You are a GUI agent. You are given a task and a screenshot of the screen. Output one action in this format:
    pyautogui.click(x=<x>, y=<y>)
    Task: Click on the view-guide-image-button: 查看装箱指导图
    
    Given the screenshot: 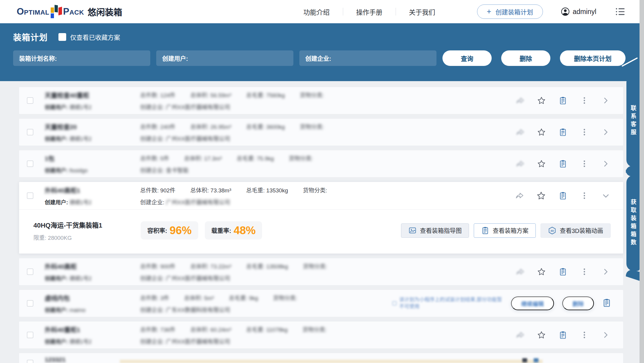 What is the action you would take?
    pyautogui.click(x=435, y=231)
    